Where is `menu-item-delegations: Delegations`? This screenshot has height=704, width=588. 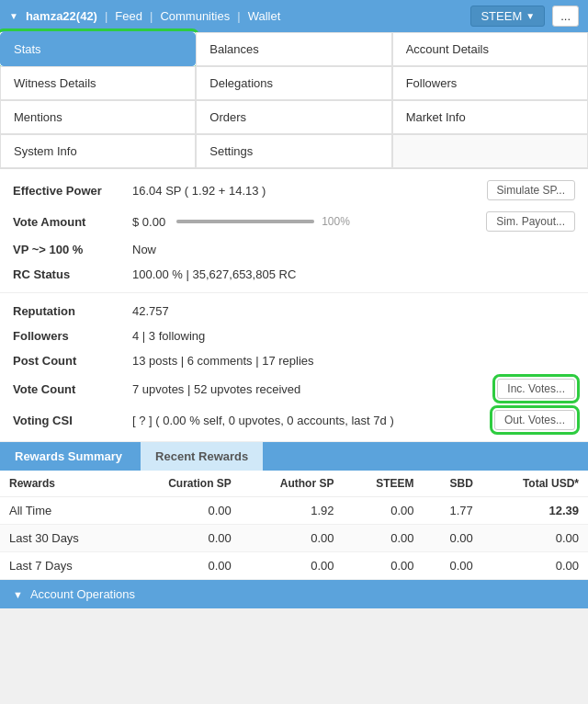
menu-item-delegations: Delegations is located at coordinates (294, 83).